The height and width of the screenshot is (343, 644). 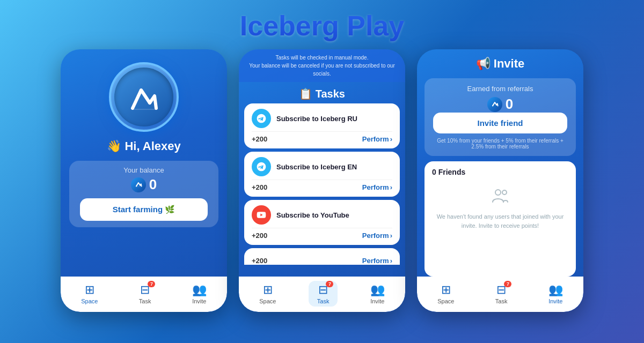 What do you see at coordinates (260, 188) in the screenshot?
I see `task-reward-en: +200` at bounding box center [260, 188].